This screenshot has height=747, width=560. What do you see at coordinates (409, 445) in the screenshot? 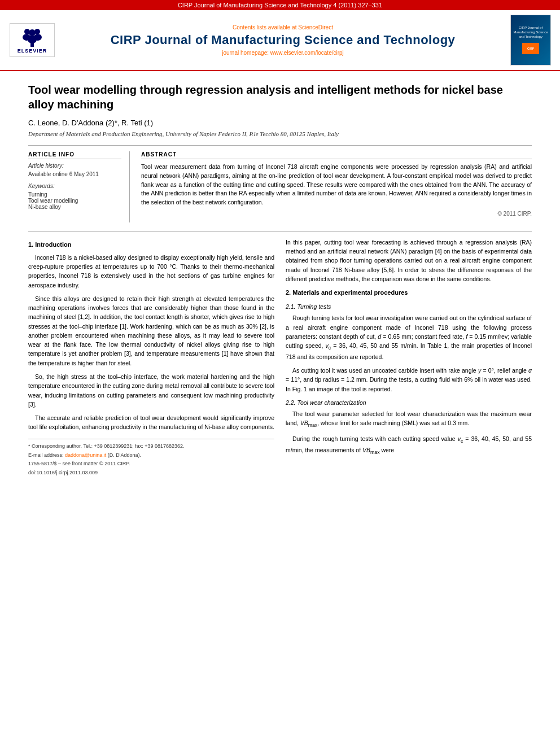
I see `wear-para-2: During the rough turning tests with each…` at bounding box center [409, 445].